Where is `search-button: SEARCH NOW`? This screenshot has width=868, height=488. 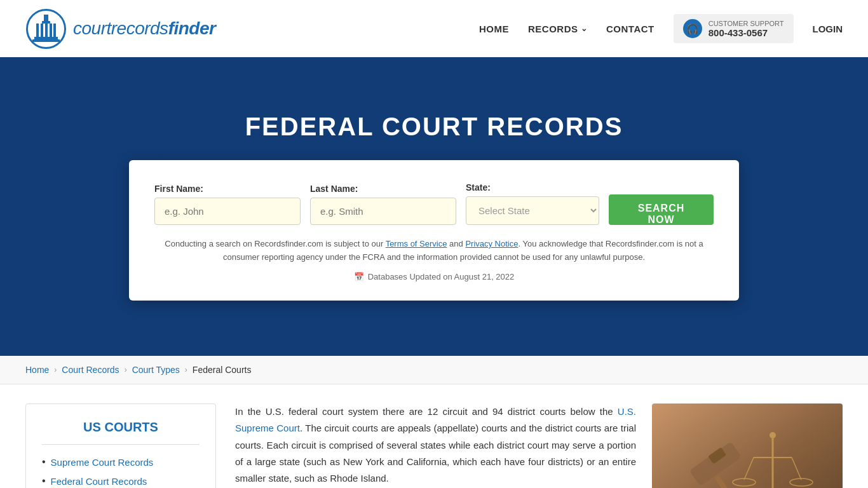
search-button: SEARCH NOW is located at coordinates (661, 210).